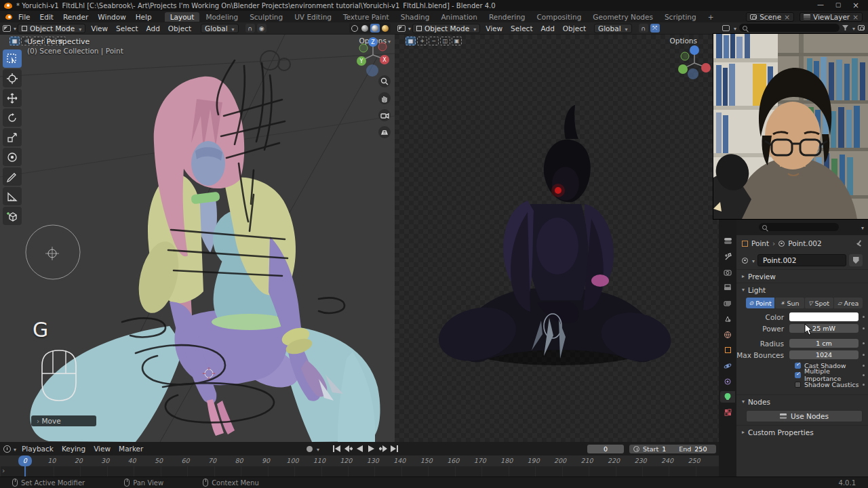 The width and height of the screenshot is (868, 488). I want to click on material-shading-icon, so click(375, 28).